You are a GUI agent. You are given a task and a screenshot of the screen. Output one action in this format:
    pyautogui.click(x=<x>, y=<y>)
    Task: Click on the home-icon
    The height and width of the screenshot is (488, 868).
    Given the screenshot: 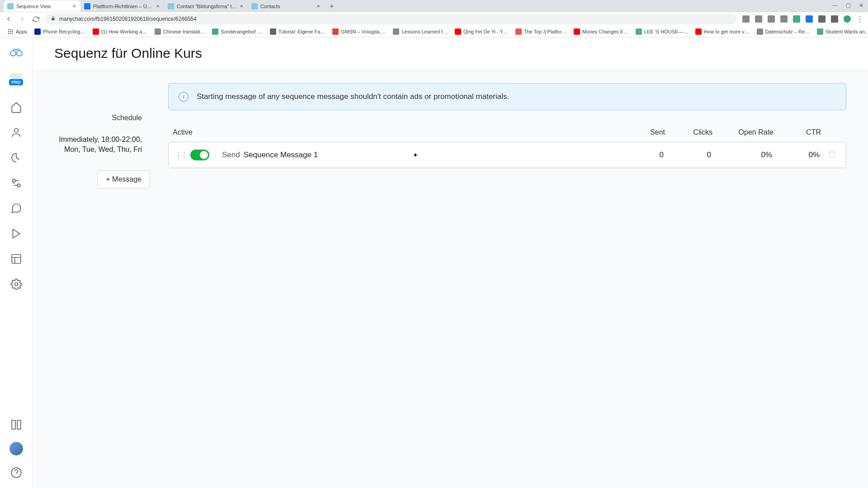 What is the action you would take?
    pyautogui.click(x=16, y=107)
    